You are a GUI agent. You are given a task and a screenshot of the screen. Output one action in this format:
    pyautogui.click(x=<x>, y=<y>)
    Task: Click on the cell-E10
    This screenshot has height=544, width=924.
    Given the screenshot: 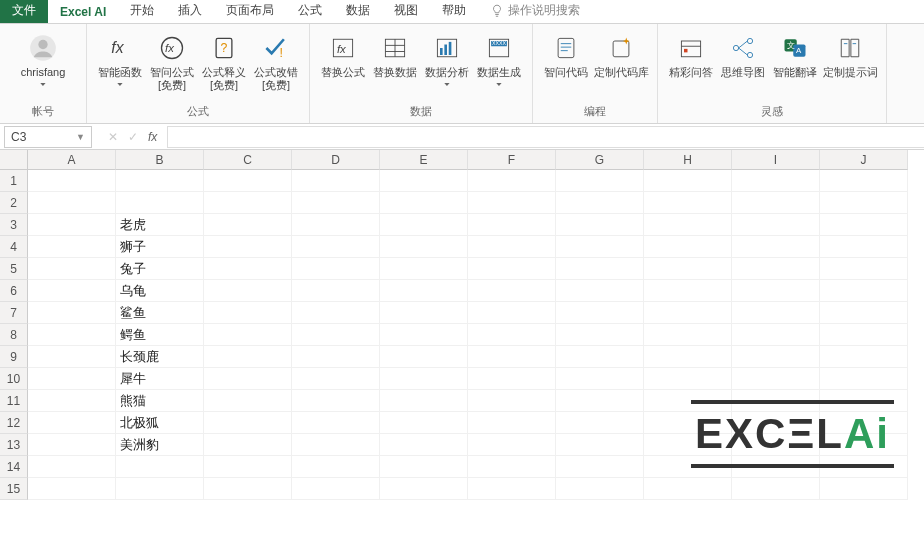 What is the action you would take?
    pyautogui.click(x=424, y=379)
    